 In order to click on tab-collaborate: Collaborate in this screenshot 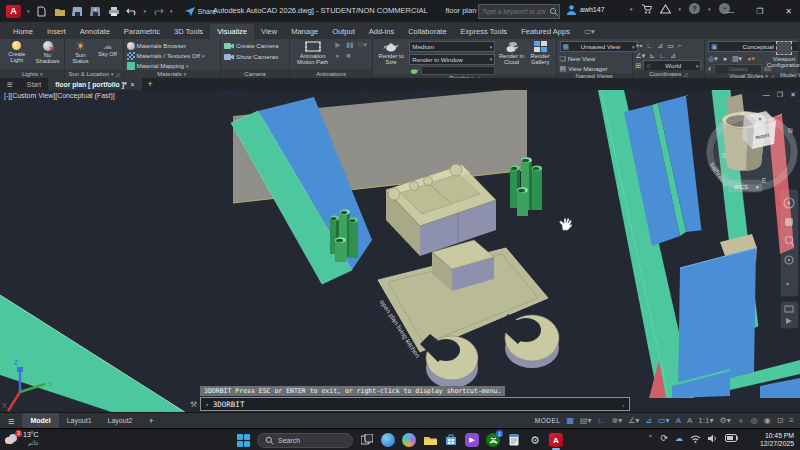, I will do `click(427, 32)`.